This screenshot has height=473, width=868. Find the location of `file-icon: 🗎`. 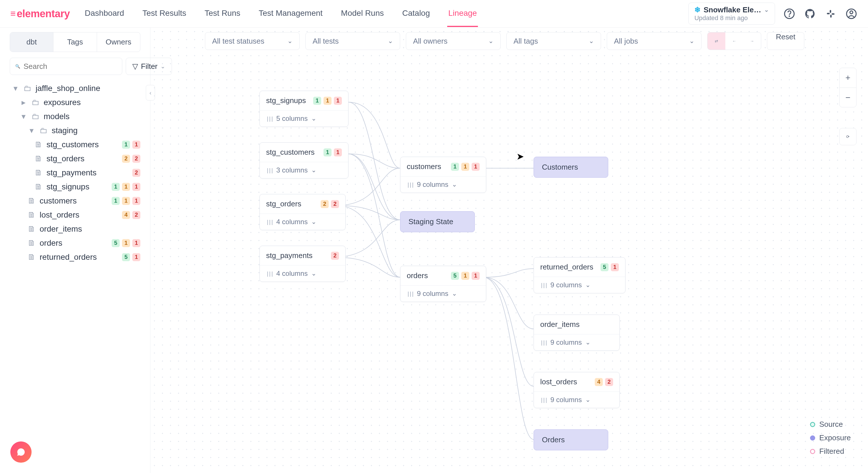

file-icon: 🗎 is located at coordinates (38, 187).